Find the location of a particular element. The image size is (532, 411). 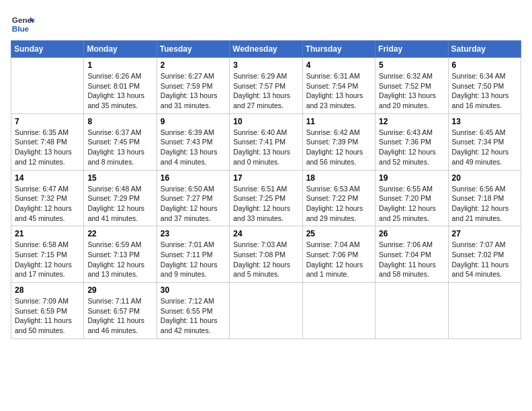

calendar-cell: 24Sunrise: 7:03 AMSunset: 7:08 PMDayligh… is located at coordinates (266, 255).